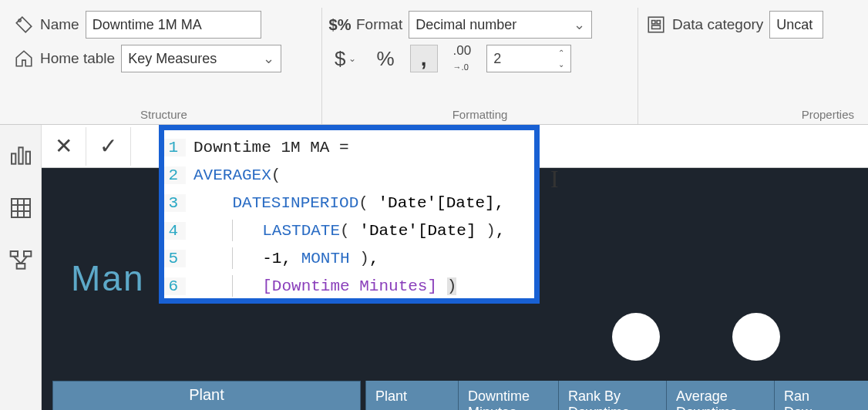 Image resolution: width=868 pixels, height=410 pixels. What do you see at coordinates (561, 65) in the screenshot?
I see `decimal-down-button: ⌄` at bounding box center [561, 65].